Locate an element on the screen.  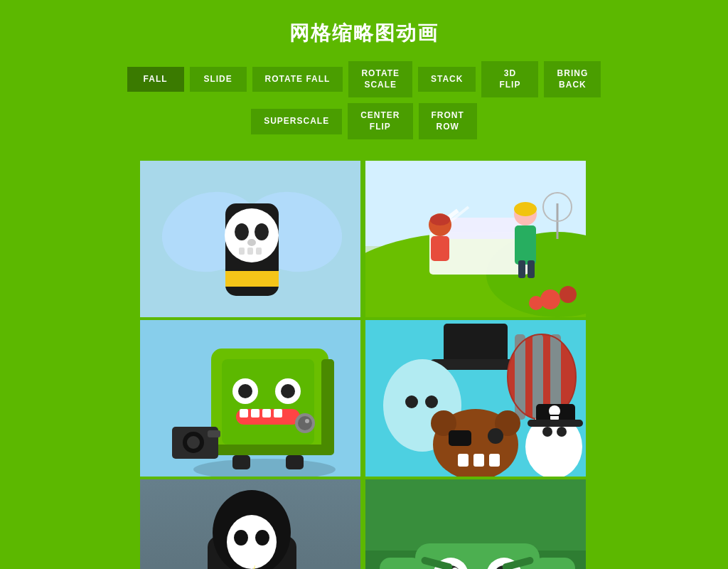
nav-row-2: SUPERSCALE CENTERFLIP FRONTROW is located at coordinates (364, 121).